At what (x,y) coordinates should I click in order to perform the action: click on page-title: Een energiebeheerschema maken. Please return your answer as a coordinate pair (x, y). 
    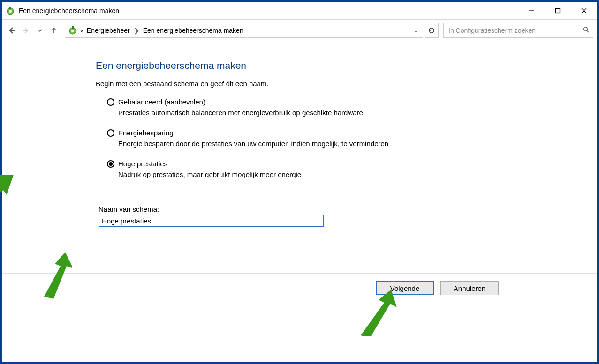
    Looking at the image, I should click on (346, 66).